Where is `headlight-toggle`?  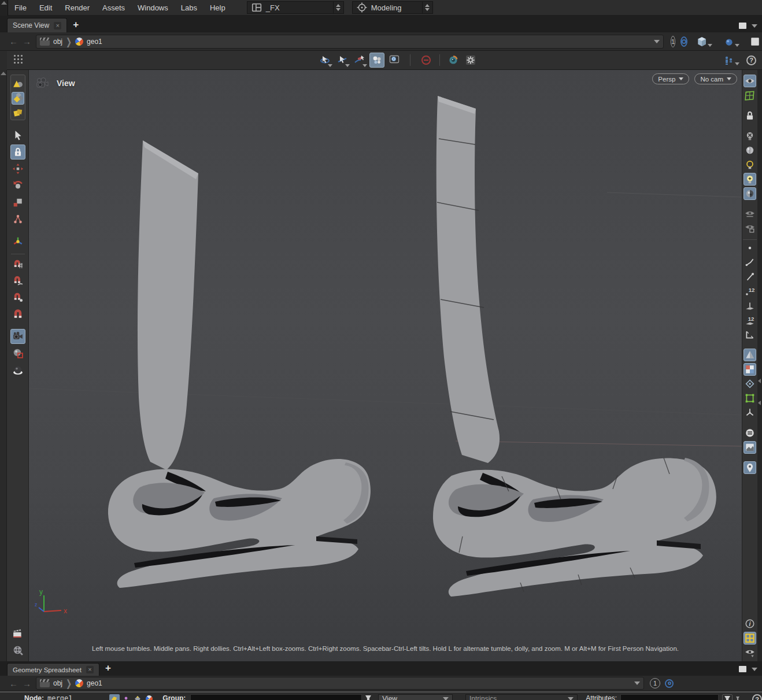 headlight-toggle is located at coordinates (750, 150).